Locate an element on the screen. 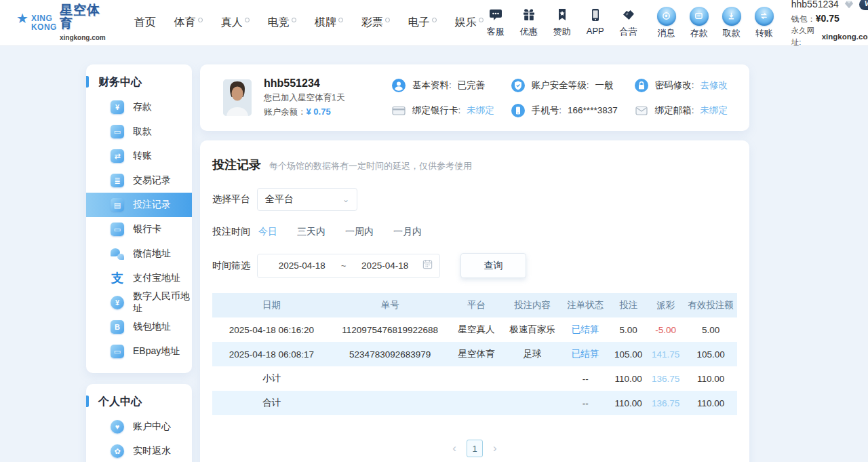  quick-link-1: 优惠 is located at coordinates (529, 23).